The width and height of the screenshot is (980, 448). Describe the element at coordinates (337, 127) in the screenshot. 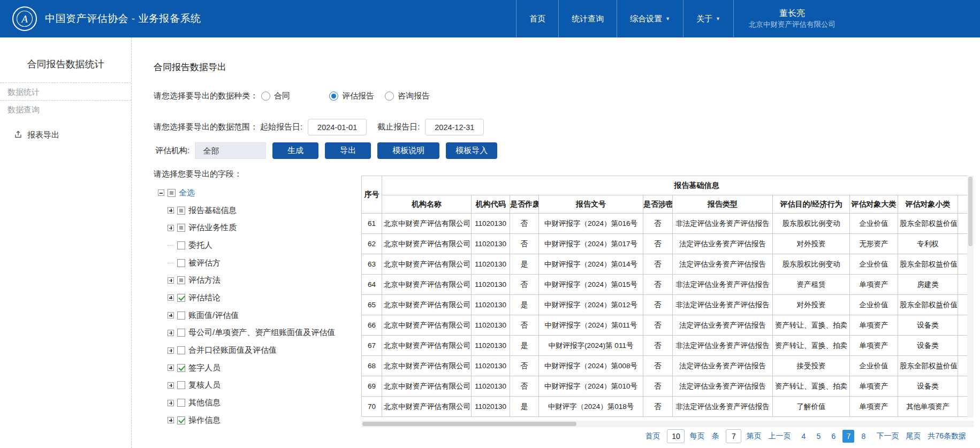

I see `start-date-input` at that location.